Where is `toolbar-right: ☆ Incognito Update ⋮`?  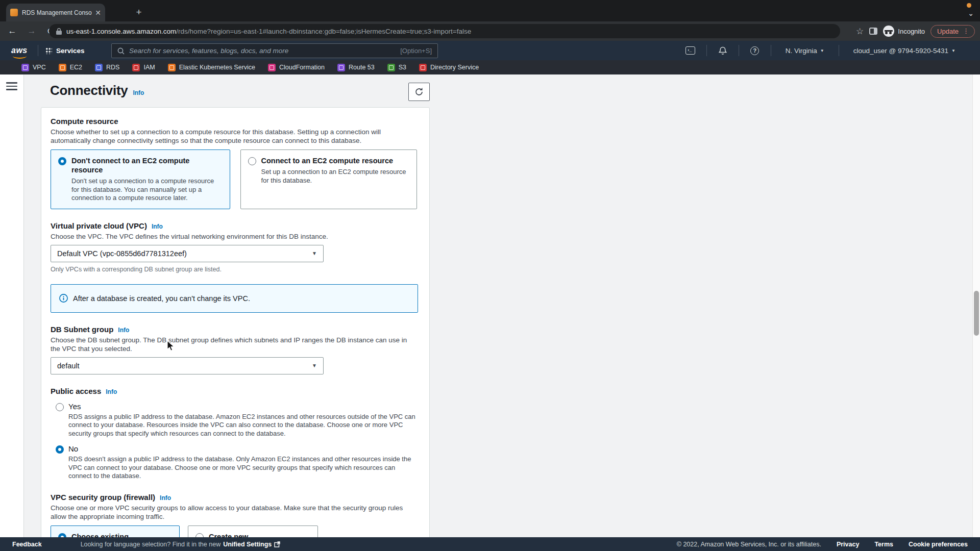 toolbar-right: ☆ Incognito Update ⋮ is located at coordinates (916, 31).